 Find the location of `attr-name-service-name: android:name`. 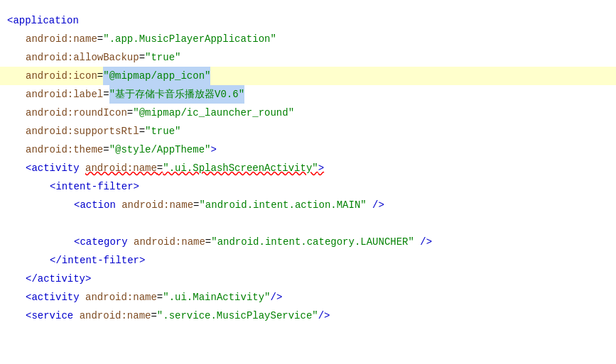

attr-name-service-name: android:name is located at coordinates (115, 316).